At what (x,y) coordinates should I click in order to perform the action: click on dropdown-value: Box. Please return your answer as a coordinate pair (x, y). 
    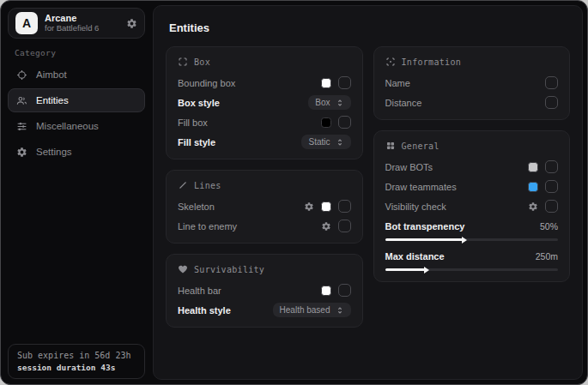
    Looking at the image, I should click on (323, 103).